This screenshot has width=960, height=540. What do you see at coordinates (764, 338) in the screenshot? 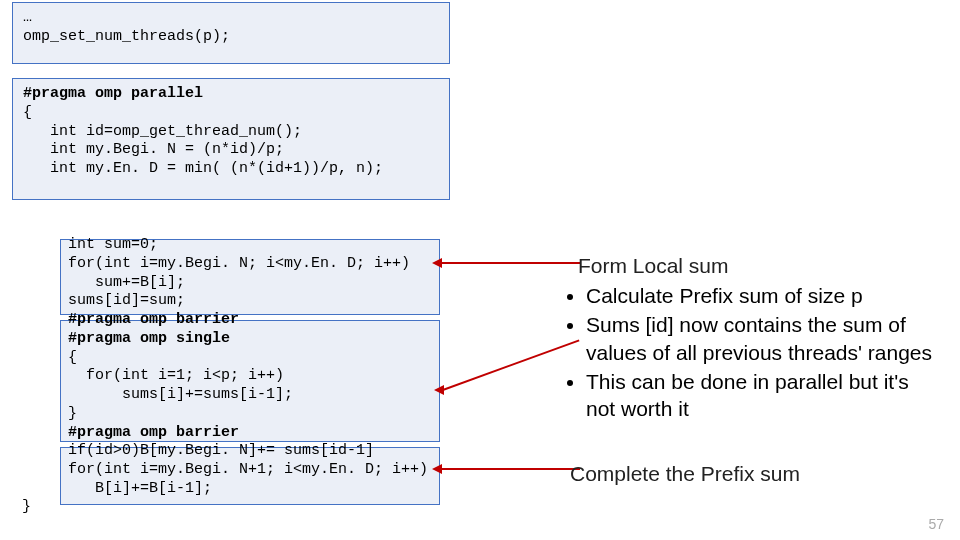
I see `bullet-item: Sums [id] now contains the sum of values…` at bounding box center [764, 338].